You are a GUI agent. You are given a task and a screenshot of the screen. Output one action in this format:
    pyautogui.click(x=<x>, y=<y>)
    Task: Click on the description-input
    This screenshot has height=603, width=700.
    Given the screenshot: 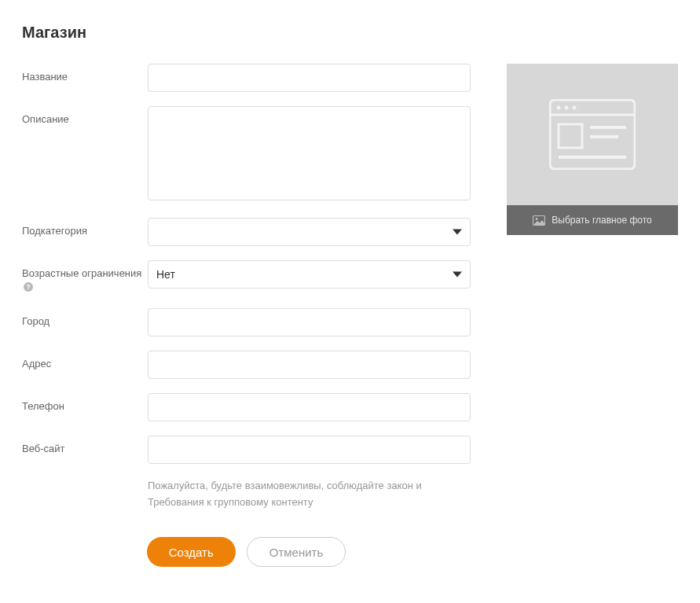 What is the action you would take?
    pyautogui.click(x=310, y=153)
    